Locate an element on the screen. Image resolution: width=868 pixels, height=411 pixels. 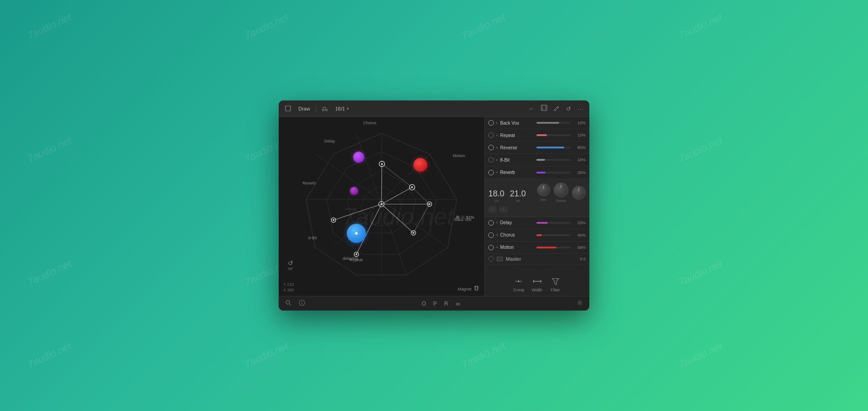
motion-row: + Motion 58% is located at coordinates (537, 248).